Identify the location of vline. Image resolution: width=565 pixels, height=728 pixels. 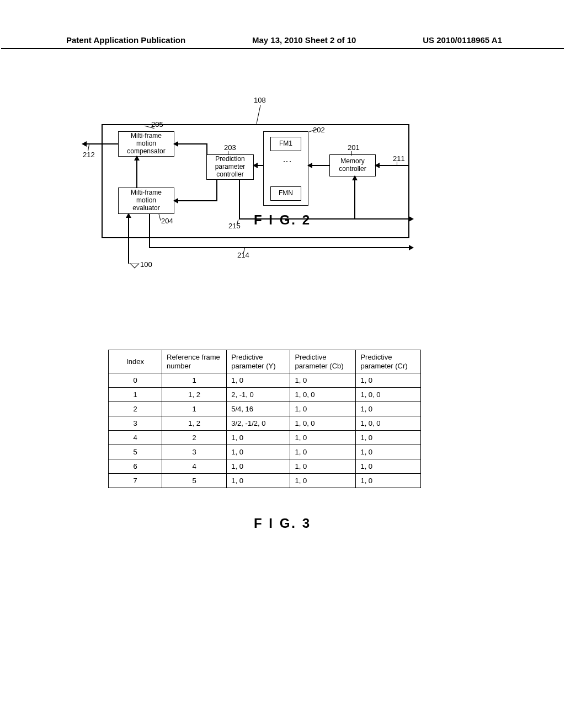
(102, 181).